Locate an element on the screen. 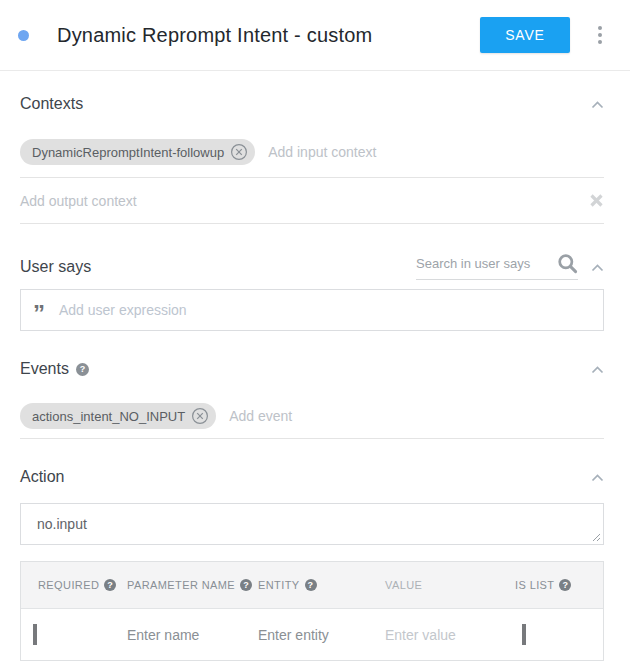 The height and width of the screenshot is (671, 630). entity-field: Enter entity is located at coordinates (322, 635).